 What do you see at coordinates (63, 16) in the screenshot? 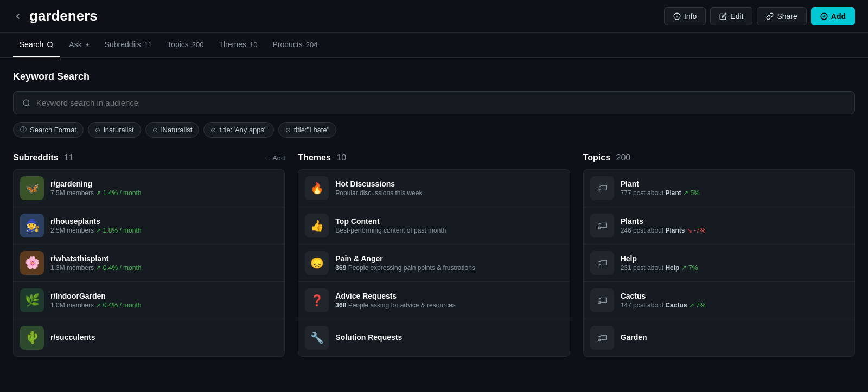
I see `app-title: gardeners` at bounding box center [63, 16].